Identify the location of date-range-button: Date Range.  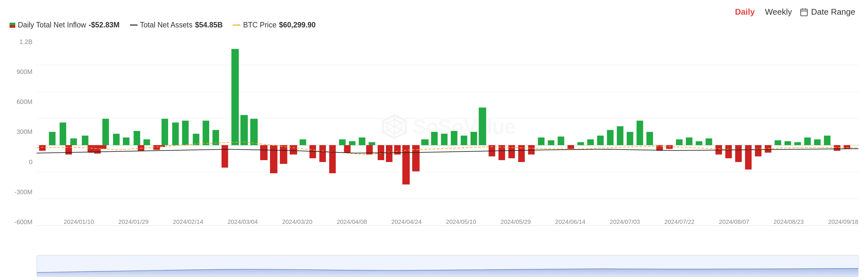
(828, 12).